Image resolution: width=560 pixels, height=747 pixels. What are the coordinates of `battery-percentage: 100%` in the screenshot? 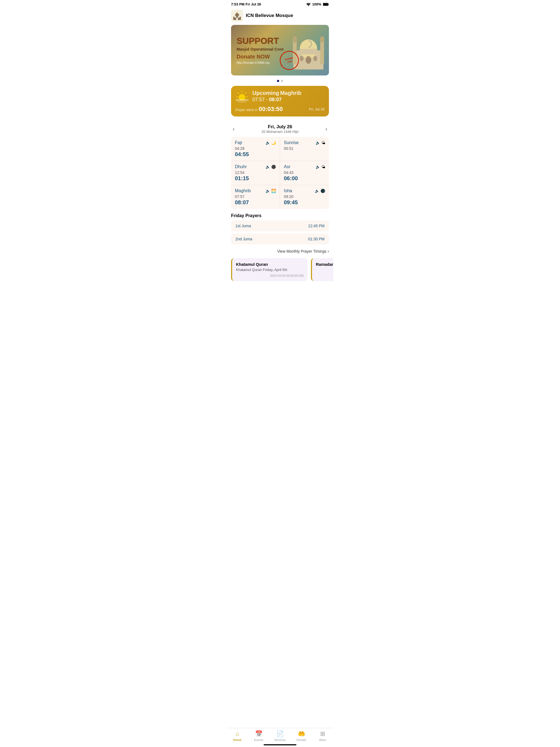 It's located at (317, 4).